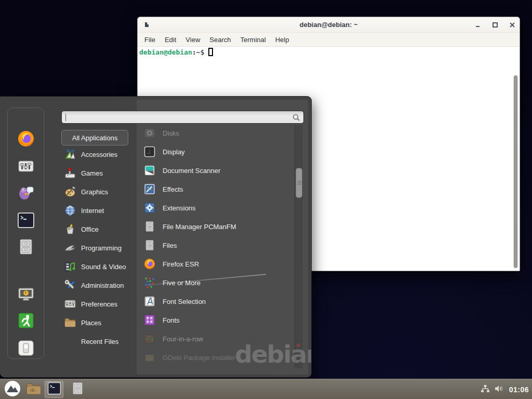 This screenshot has height=399, width=532. Describe the element at coordinates (91, 323) in the screenshot. I see `category-label: Places` at that location.